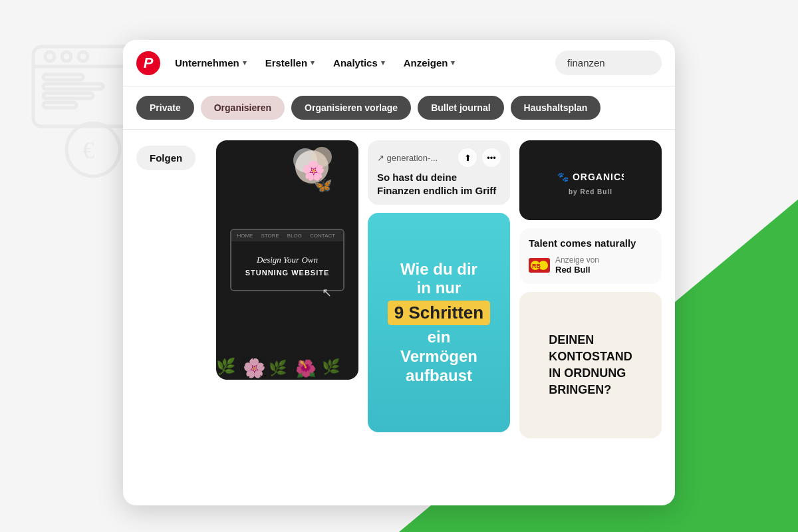 The width and height of the screenshot is (798, 532). What do you see at coordinates (591, 180) in the screenshot?
I see `pin-organics: 🐾 ORGANICS by Red Bull` at bounding box center [591, 180].